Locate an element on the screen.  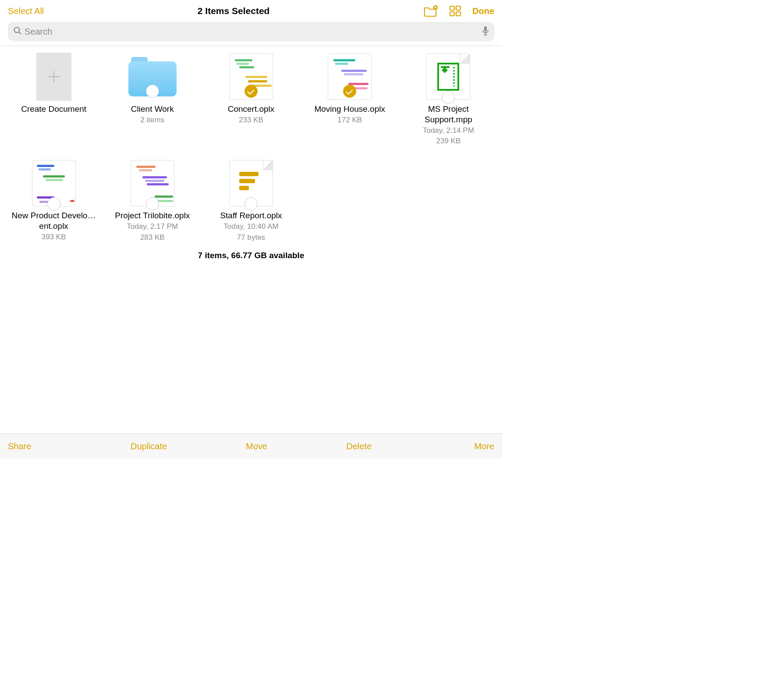
top-bar: Select All 2 Items Selected Done is located at coordinates (251, 10).